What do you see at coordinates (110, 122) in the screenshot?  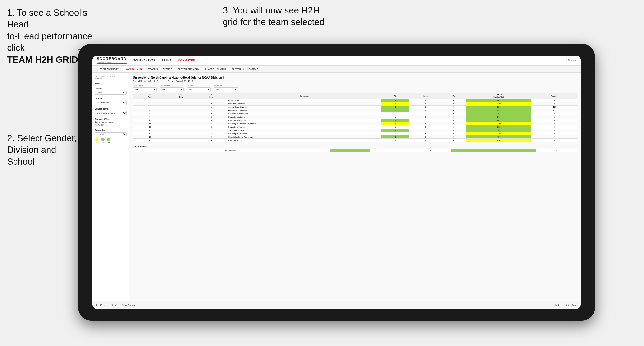 I see `opponent-view-section: Opponent View Opponents Played Top 100` at bounding box center [110, 122].